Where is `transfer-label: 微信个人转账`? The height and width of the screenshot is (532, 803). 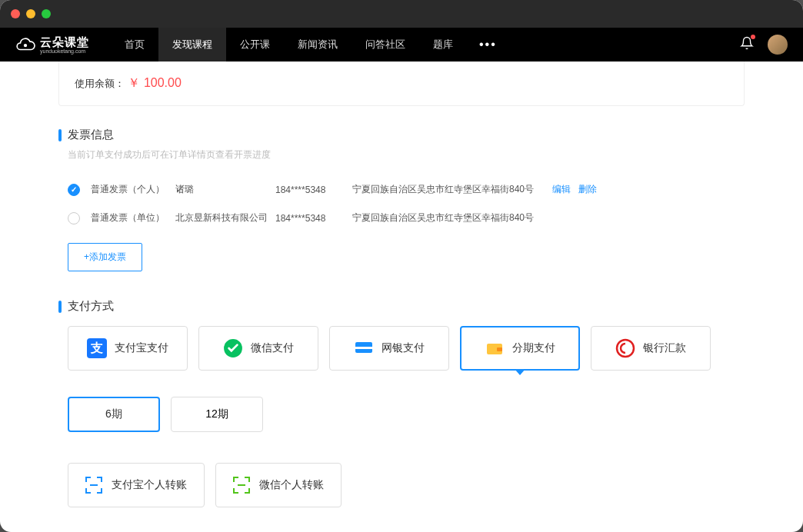 transfer-label: 微信个人转账 is located at coordinates (292, 485).